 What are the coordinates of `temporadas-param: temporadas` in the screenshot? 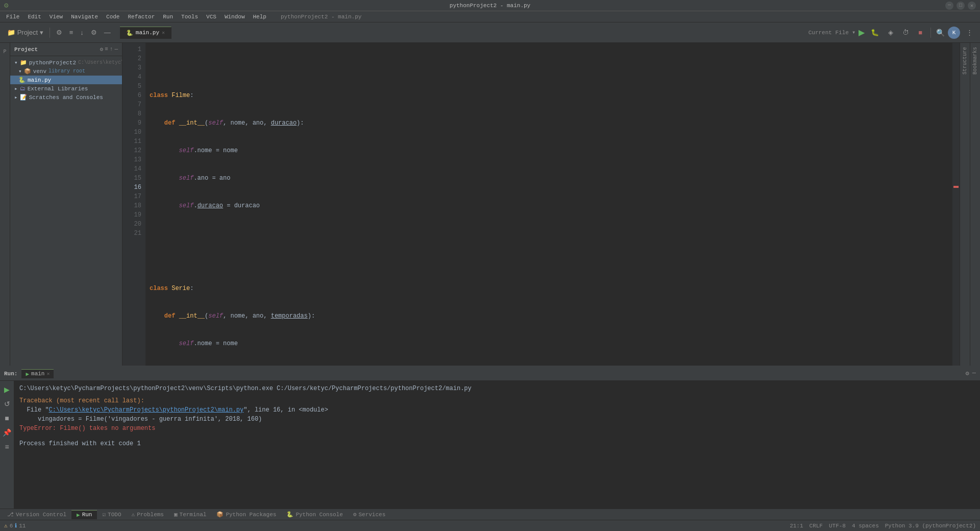 It's located at (289, 316).